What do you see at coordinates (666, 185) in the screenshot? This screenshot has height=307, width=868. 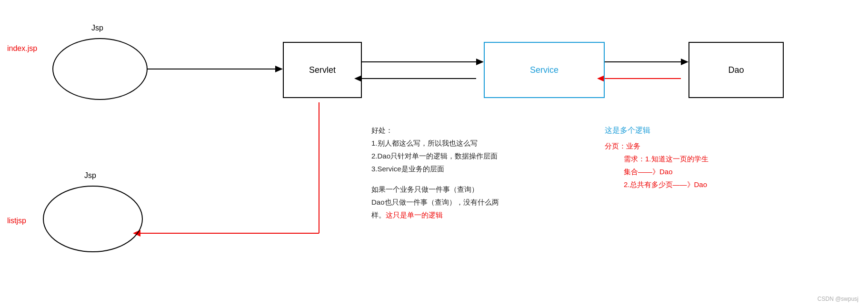 I see `right-sub4: 2.总共有多少页——》Dao` at bounding box center [666, 185].